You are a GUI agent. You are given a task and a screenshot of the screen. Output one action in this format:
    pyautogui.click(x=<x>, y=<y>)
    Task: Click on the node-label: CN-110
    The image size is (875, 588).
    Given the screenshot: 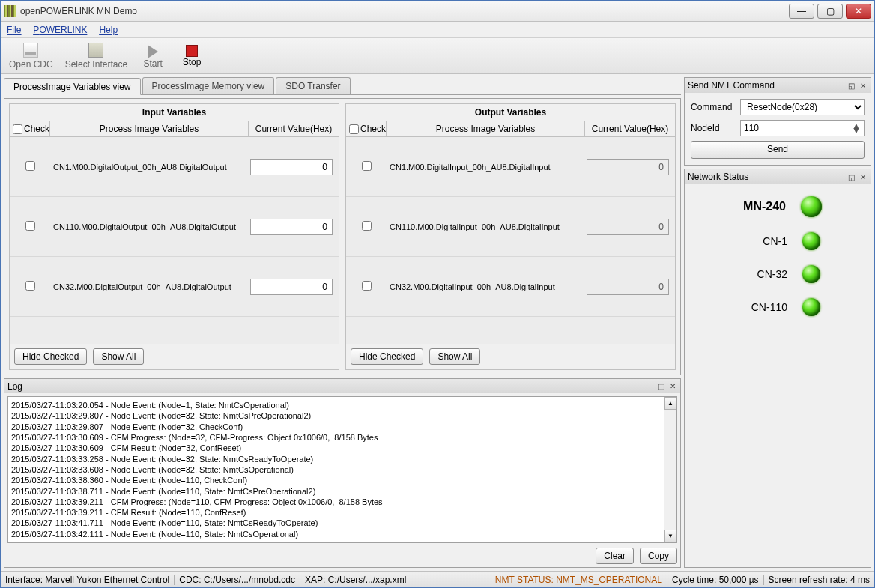 What is the action you would take?
    pyautogui.click(x=761, y=307)
    